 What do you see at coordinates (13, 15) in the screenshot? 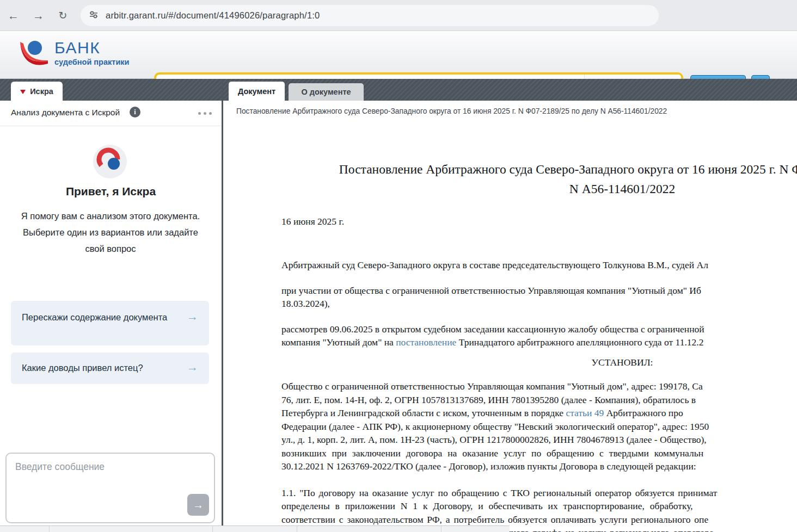
I see `browser-back-icon: ←` at bounding box center [13, 15].